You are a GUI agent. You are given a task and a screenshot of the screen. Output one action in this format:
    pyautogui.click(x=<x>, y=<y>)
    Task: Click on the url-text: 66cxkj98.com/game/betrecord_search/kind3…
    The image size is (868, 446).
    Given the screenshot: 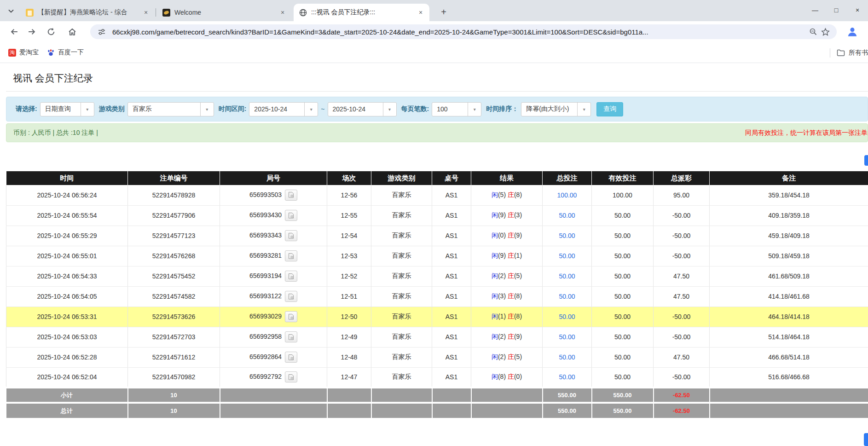 What is the action you would take?
    pyautogui.click(x=460, y=32)
    